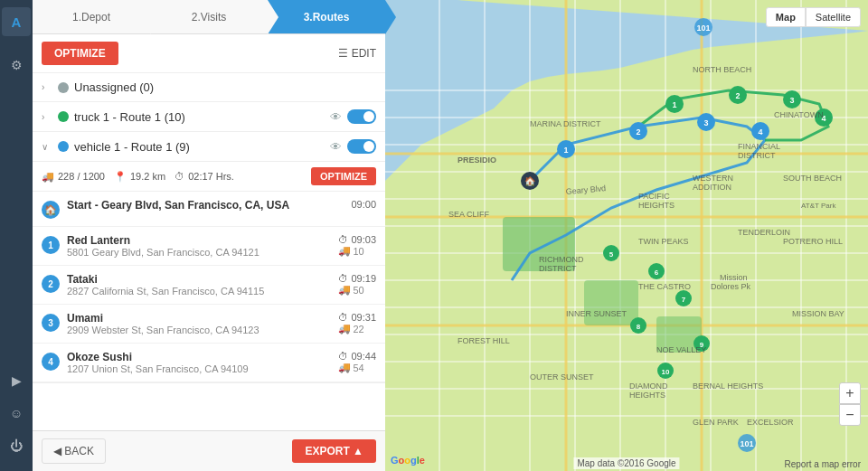 The height and width of the screenshot is (471, 868). I want to click on route-header-truck1: › truck 1 - Route 1 (10) 👁, so click(209, 117).